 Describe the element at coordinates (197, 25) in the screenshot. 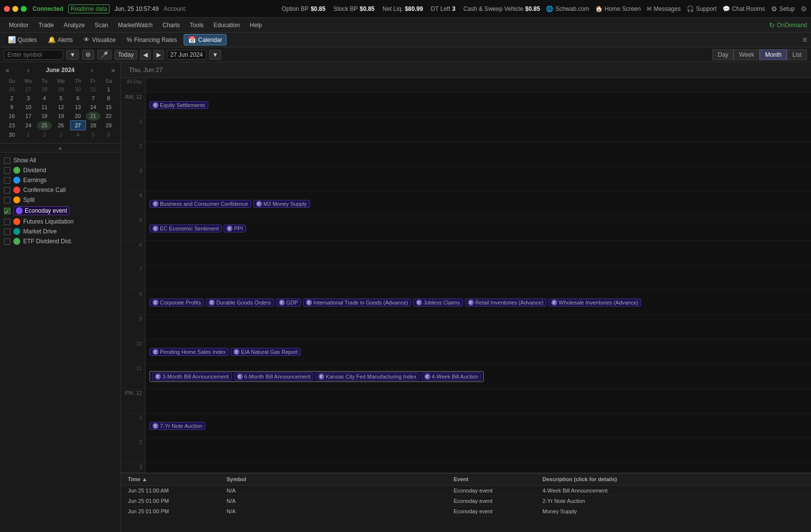

I see `menu-tools: Tools` at that location.